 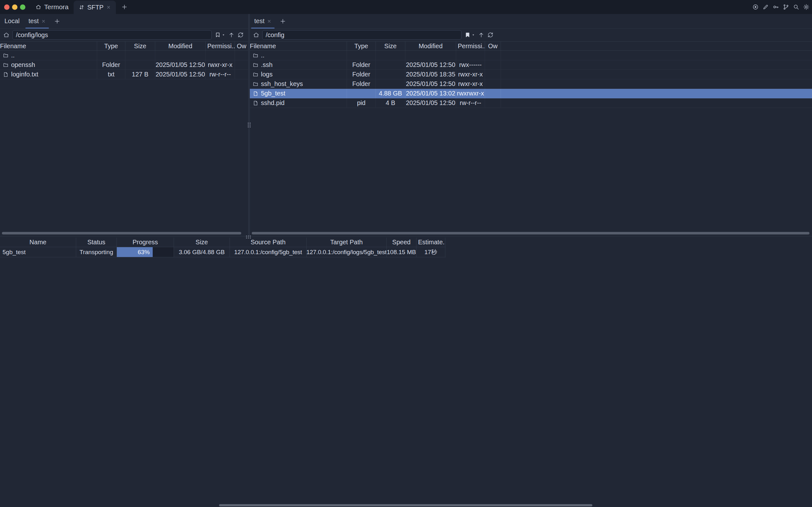 I want to click on bottom-scrollbar-thumb, so click(x=406, y=505).